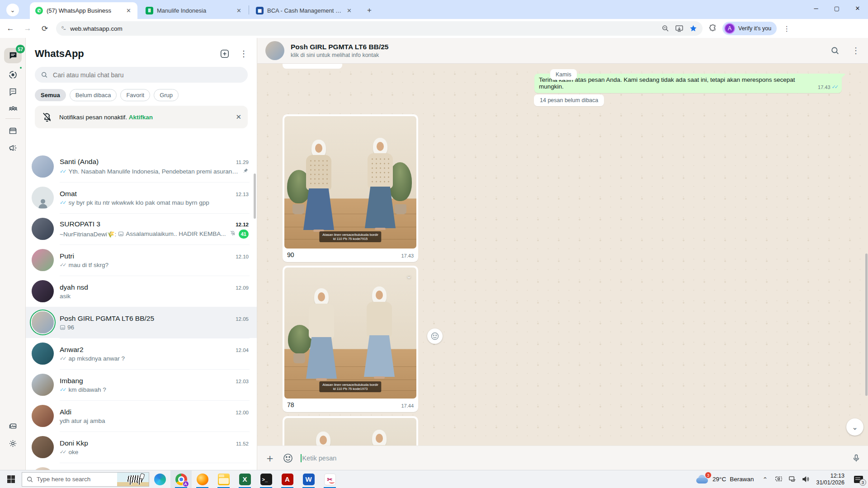 The height and width of the screenshot is (488, 868). What do you see at coordinates (245, 479) in the screenshot?
I see `taskbar-app-excel: X` at bounding box center [245, 479].